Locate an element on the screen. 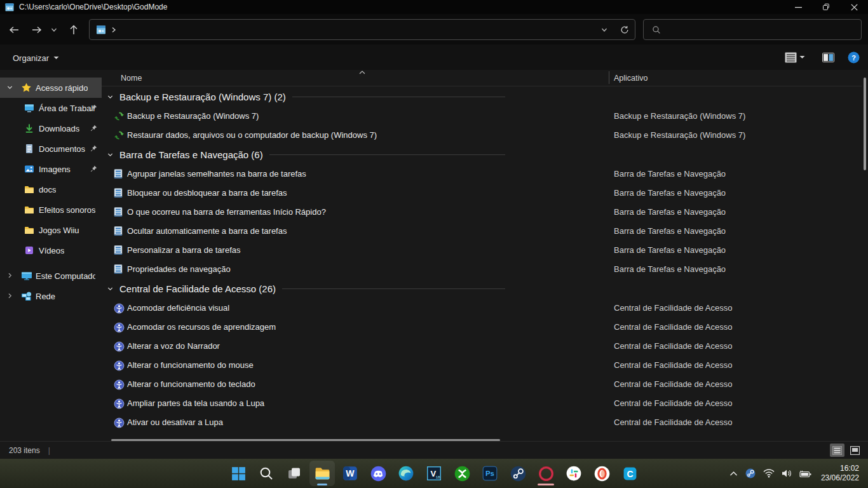 The width and height of the screenshot is (868, 488). search-box is located at coordinates (752, 29).